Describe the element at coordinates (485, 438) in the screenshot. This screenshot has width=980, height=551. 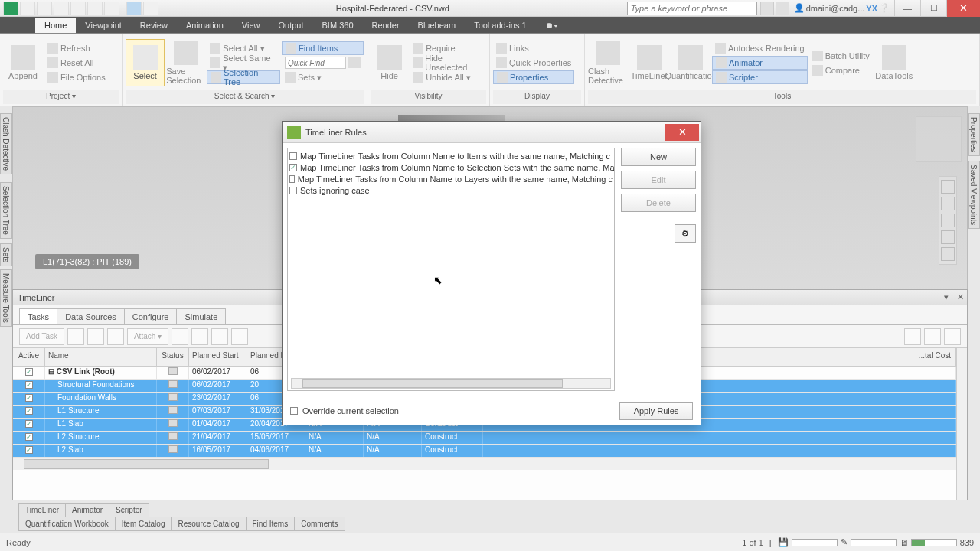
I see `table-row: L2 Structure21/04/201715/05/2017N/AN/ACo…` at that location.